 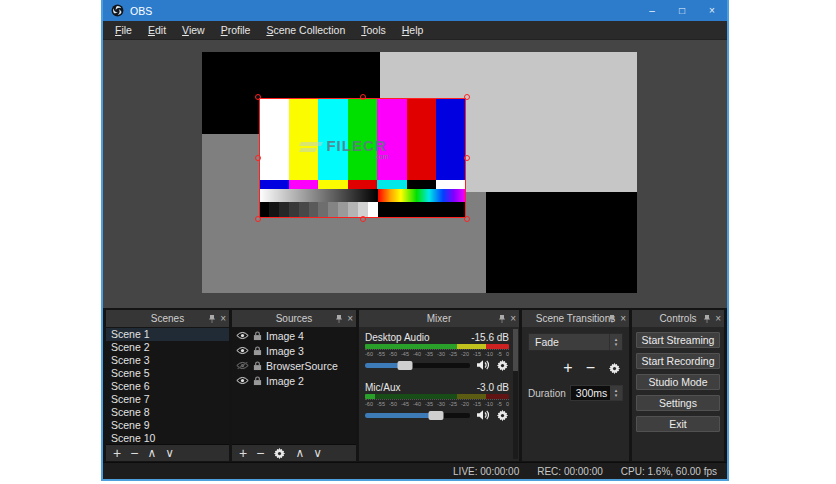 What do you see at coordinates (168, 426) in the screenshot?
I see `scene-list-item: Scene 9` at bounding box center [168, 426].